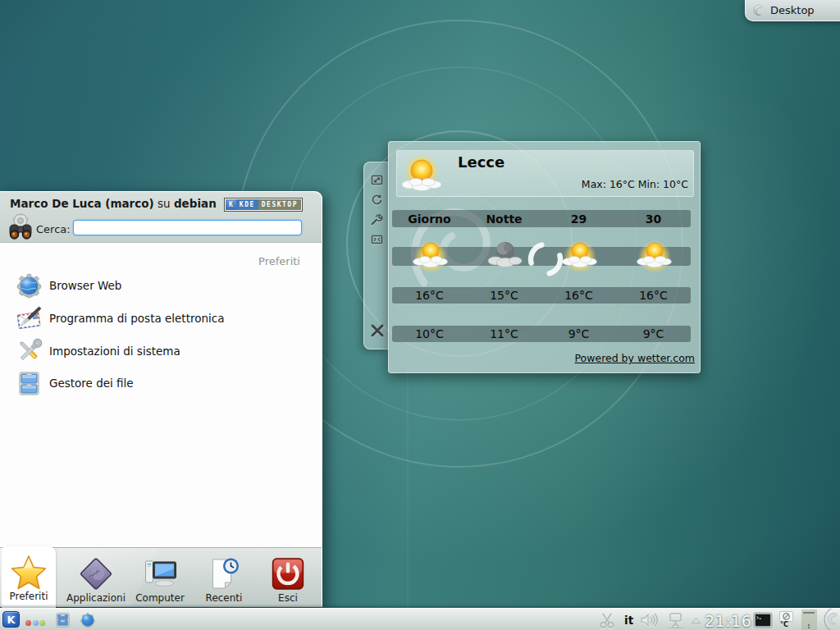 This screenshot has height=630, width=840. I want to click on weather-tray-unit: °C, so click(784, 625).